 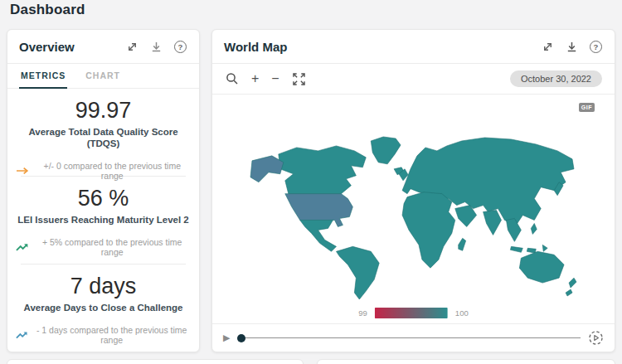 I want to click on metric-trend: + 5% compared to the previous time range, so click(x=103, y=247).